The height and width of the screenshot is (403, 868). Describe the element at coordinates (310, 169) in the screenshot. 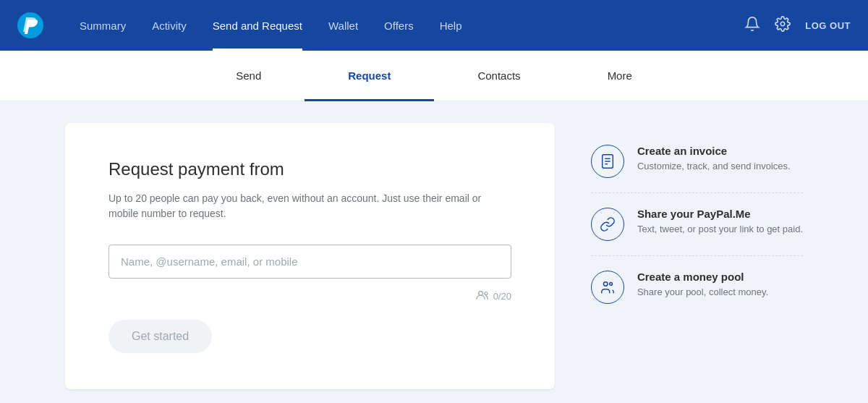

I see `form-title: Request payment from` at that location.